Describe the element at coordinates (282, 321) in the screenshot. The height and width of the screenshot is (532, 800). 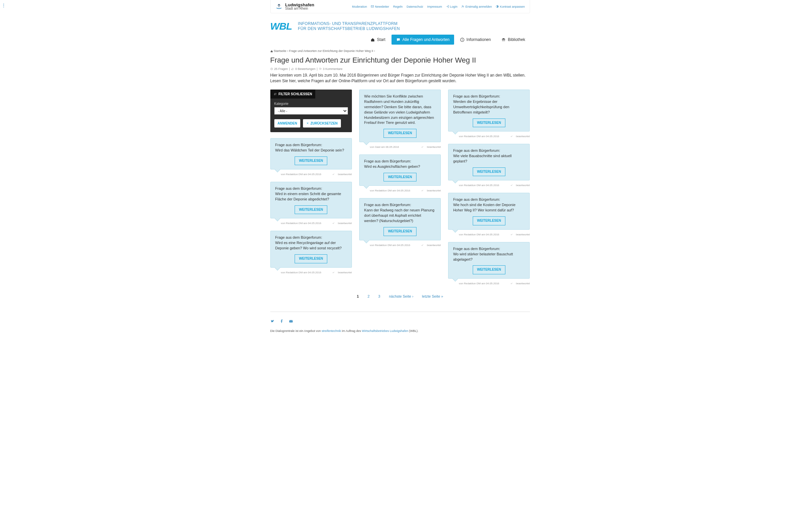
I see `facebook-icon` at that location.